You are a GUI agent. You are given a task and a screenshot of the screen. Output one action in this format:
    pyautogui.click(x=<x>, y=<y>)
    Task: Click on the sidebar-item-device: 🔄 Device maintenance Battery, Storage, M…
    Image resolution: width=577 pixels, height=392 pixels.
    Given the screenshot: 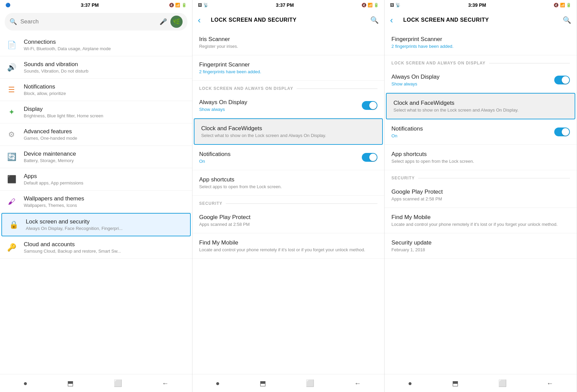 What is the action you would take?
    pyautogui.click(x=96, y=157)
    